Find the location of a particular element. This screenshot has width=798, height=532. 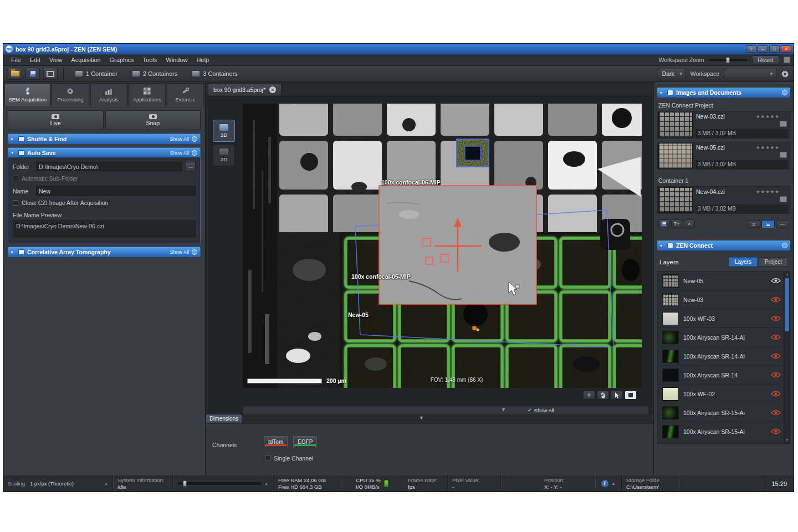

close-czi-checkbox-row: Close CZI Image After Acquisition is located at coordinates (104, 203).